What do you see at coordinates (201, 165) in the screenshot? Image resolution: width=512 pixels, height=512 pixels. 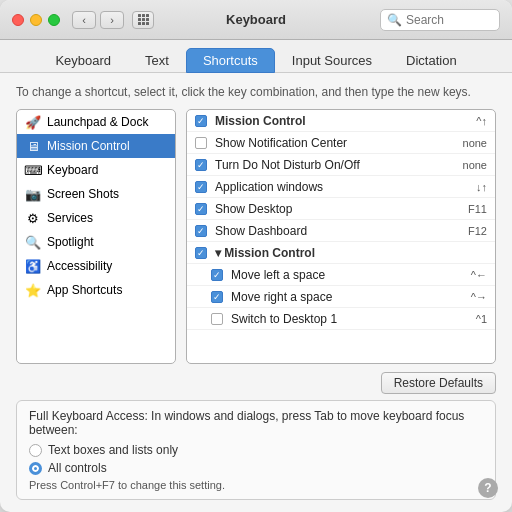 I see `checkbox-2: ✓` at bounding box center [201, 165].